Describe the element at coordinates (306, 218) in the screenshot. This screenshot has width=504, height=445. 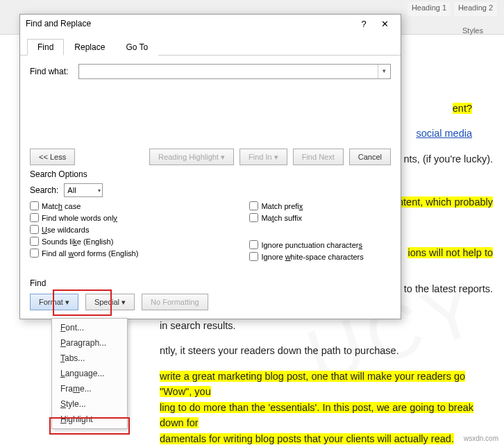
I see `match-suffix-checkbox: Match suffix` at that location.